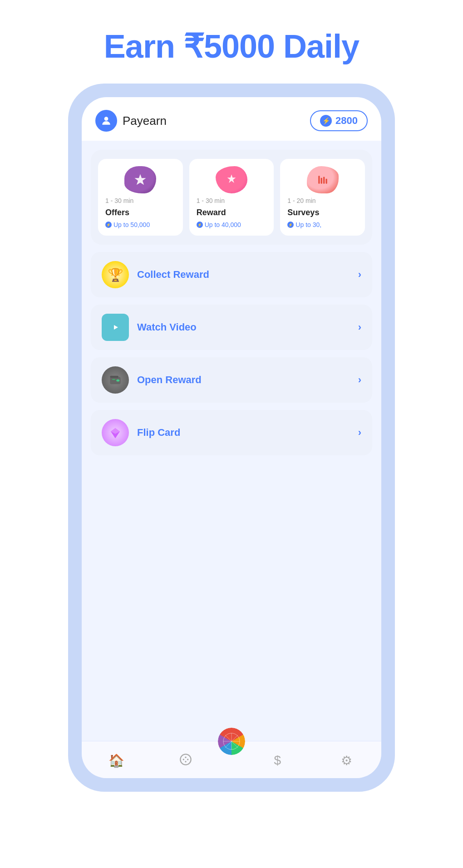 The height and width of the screenshot is (868, 463). I want to click on surveys-icon, so click(323, 180).